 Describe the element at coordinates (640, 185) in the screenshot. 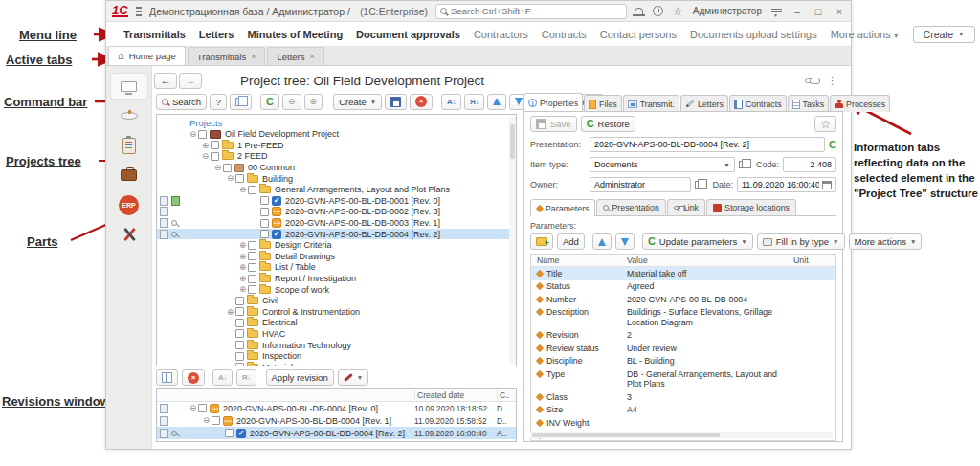

I see `owner-field: Administrator` at that location.